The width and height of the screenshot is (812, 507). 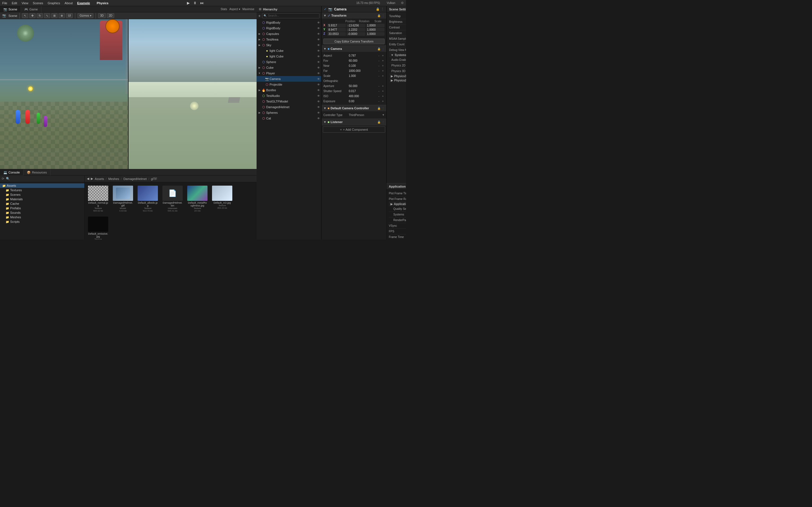 What do you see at coordinates (42, 194) in the screenshot?
I see `tree-item-scenes: 📁 Scenes` at bounding box center [42, 194].